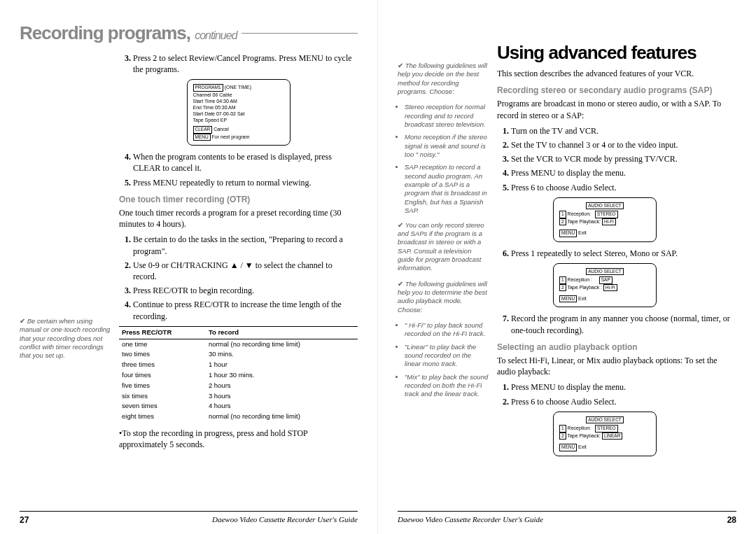 The height and width of the screenshot is (534, 756). Describe the element at coordinates (605, 434) in the screenshot. I see `audio-select-screen-c: AUDIO SELECT 1 Reception: STEREO 2 Tape …` at that location.